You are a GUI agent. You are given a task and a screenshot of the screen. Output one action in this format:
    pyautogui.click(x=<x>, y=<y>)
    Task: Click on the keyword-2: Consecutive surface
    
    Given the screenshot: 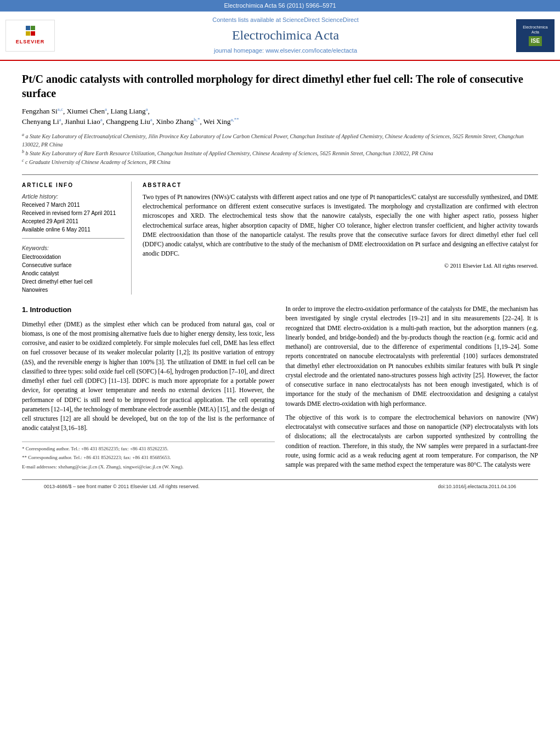 What is the action you would take?
    pyautogui.click(x=73, y=265)
    